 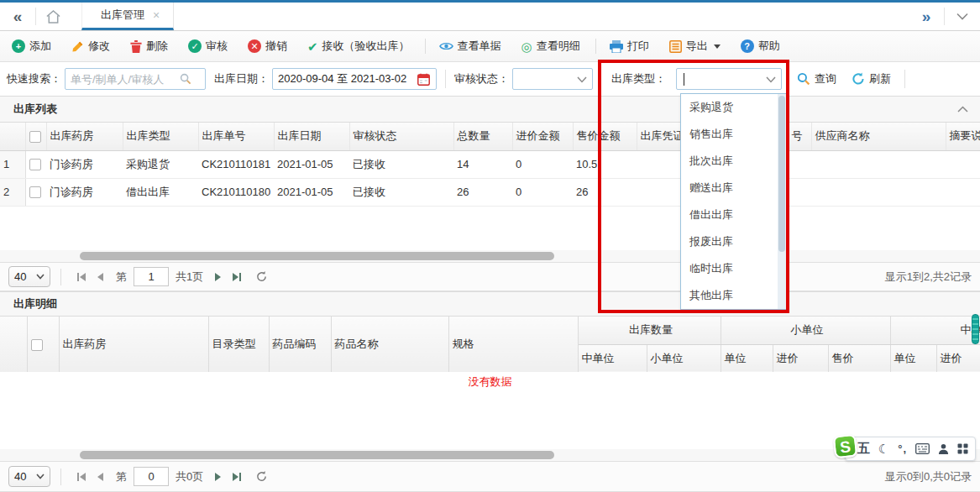 I want to click on delete-button: 删除, so click(x=149, y=46).